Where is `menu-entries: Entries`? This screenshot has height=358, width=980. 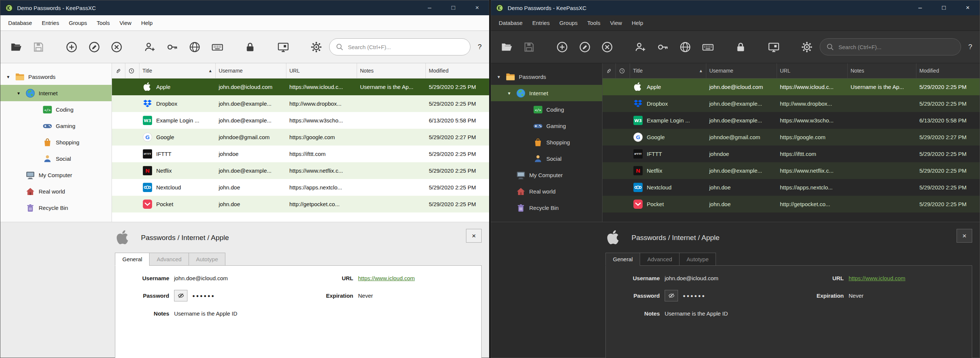 menu-entries: Entries is located at coordinates (50, 23).